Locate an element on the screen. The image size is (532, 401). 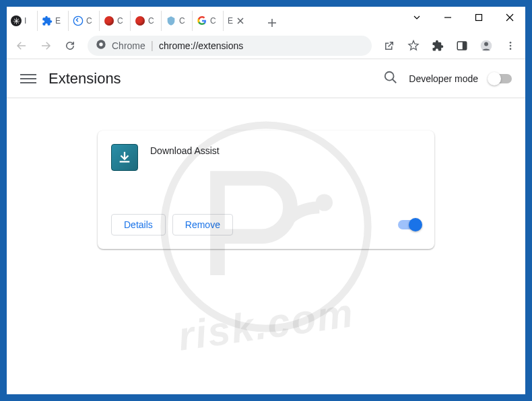
titlebar: ✳ I E C C C is located at coordinates (266, 20).